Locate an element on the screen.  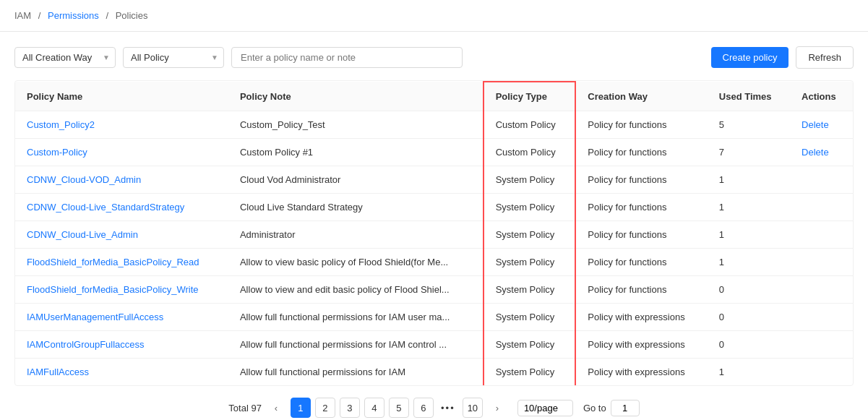
breadcrumb: IAM / Permissions / Policies is located at coordinates (434, 16).